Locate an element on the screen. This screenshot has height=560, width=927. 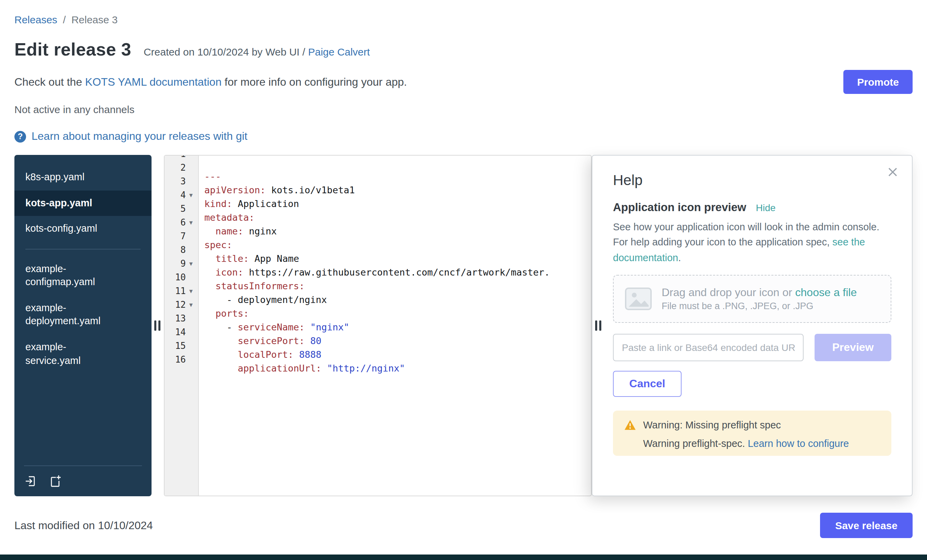
sidebar-file-example-deployment.yaml: example-deployment.yaml is located at coordinates (83, 315).